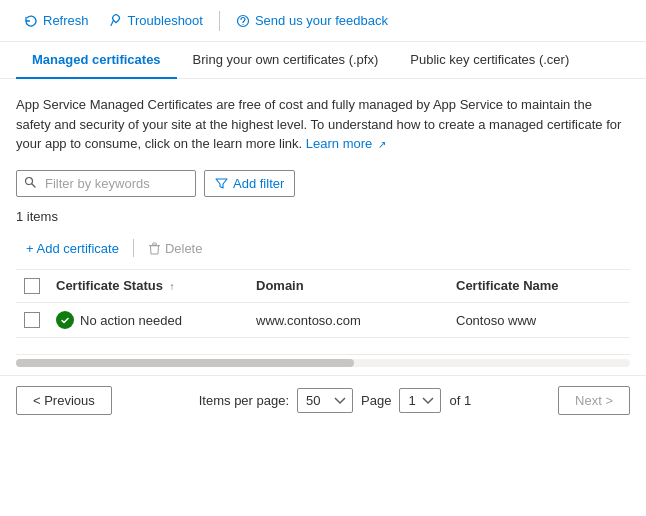 Image resolution: width=646 pixels, height=516 pixels. I want to click on items-count: 1 items, so click(323, 216).